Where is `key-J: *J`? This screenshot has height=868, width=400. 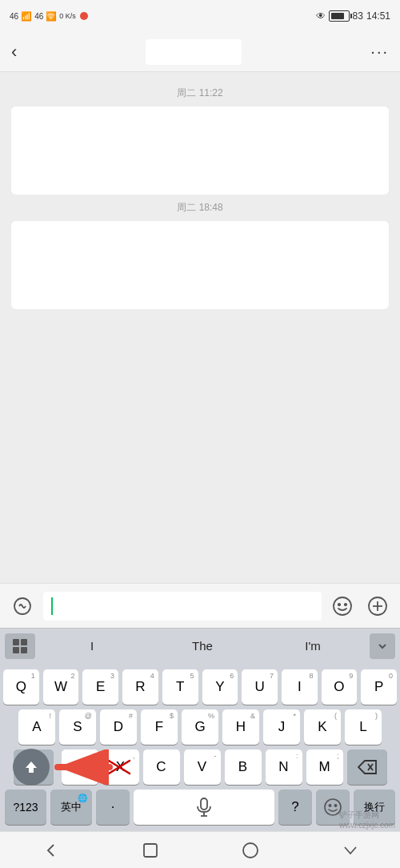 key-J: *J is located at coordinates (282, 727).